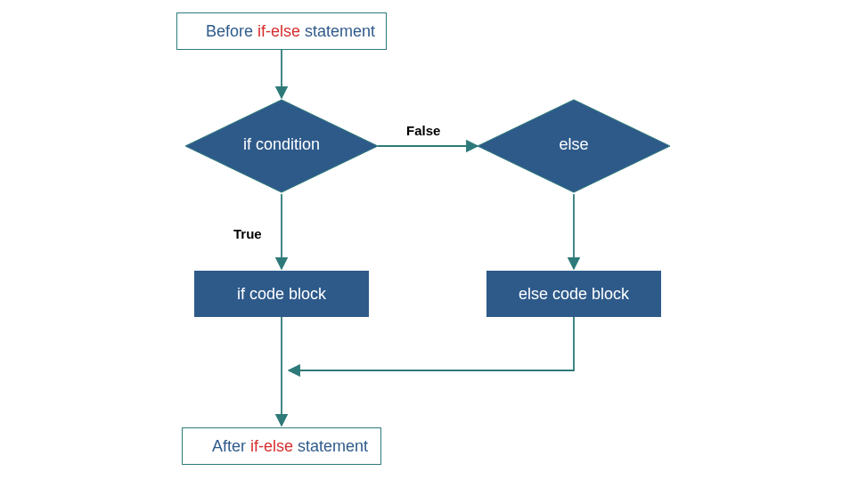 This screenshot has width=850, height=504. Describe the element at coordinates (574, 146) in the screenshot. I see `else-diamond` at that location.